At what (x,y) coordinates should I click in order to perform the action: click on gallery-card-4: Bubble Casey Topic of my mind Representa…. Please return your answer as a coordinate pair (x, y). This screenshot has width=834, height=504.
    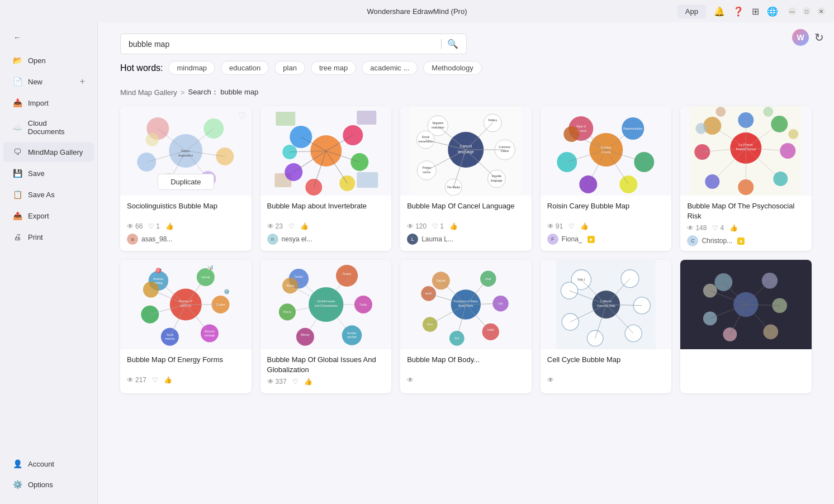
    Looking at the image, I should click on (606, 179).